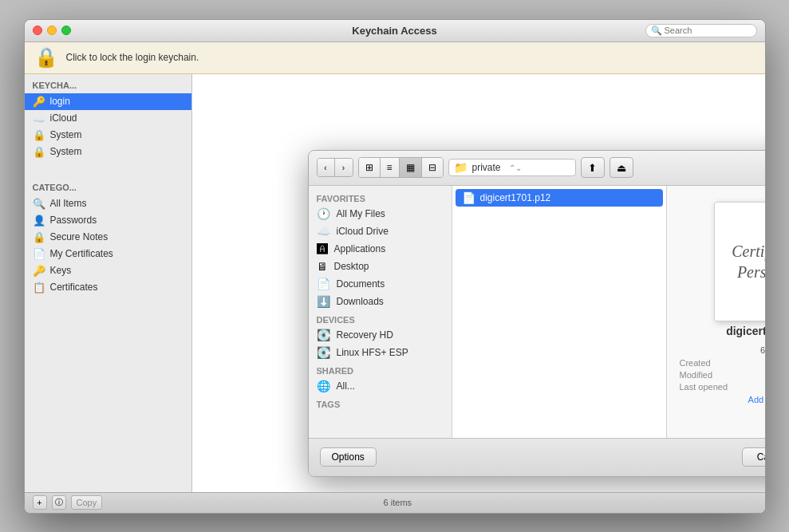 This screenshot has height=532, width=789. What do you see at coordinates (512, 167) in the screenshot?
I see `location-bar: 📁 private ⌃⌄` at bounding box center [512, 167].